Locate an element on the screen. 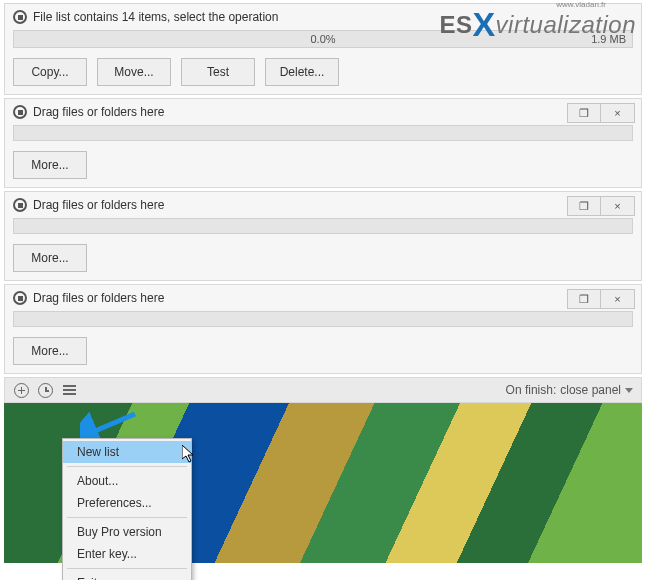  on-finish-dropdown: On finish: close panel is located at coordinates (570, 390).